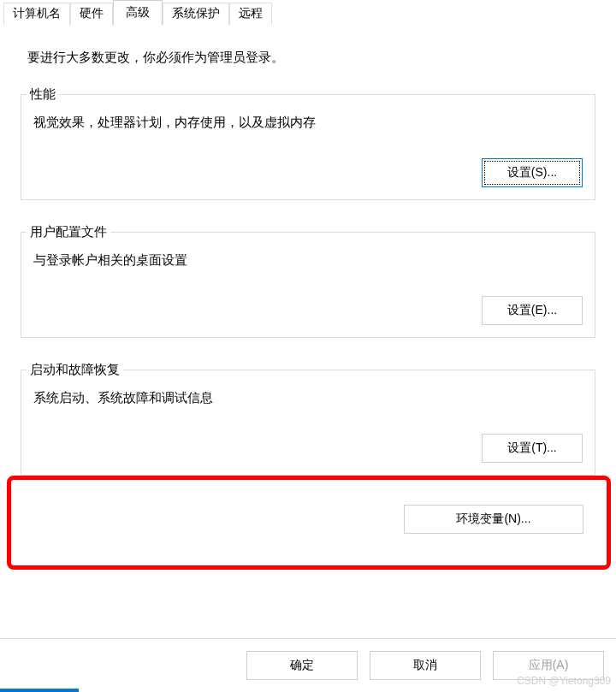 The image size is (616, 692). What do you see at coordinates (425, 665) in the screenshot?
I see `cancel-button: 取消` at bounding box center [425, 665].